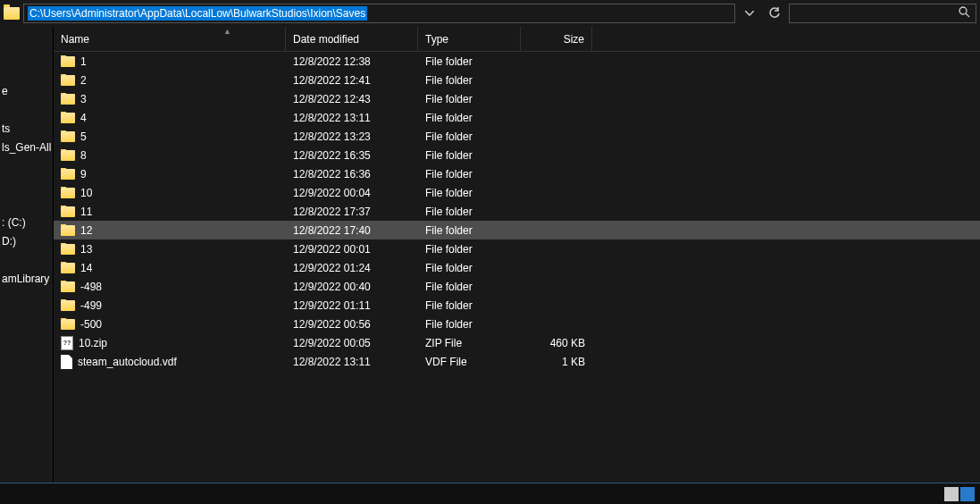  What do you see at coordinates (170, 39) in the screenshot?
I see `column-header-name: Name` at bounding box center [170, 39].